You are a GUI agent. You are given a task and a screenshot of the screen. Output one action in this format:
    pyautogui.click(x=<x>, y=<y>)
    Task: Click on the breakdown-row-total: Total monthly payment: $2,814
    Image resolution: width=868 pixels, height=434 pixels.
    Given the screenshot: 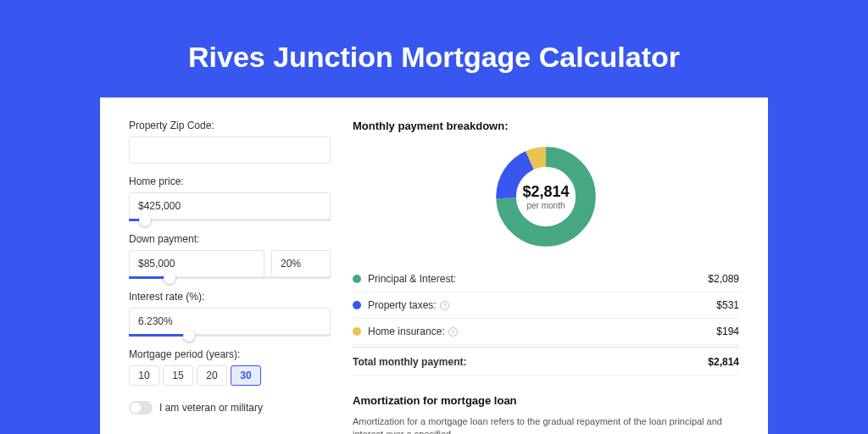 What is the action you would take?
    pyautogui.click(x=546, y=361)
    